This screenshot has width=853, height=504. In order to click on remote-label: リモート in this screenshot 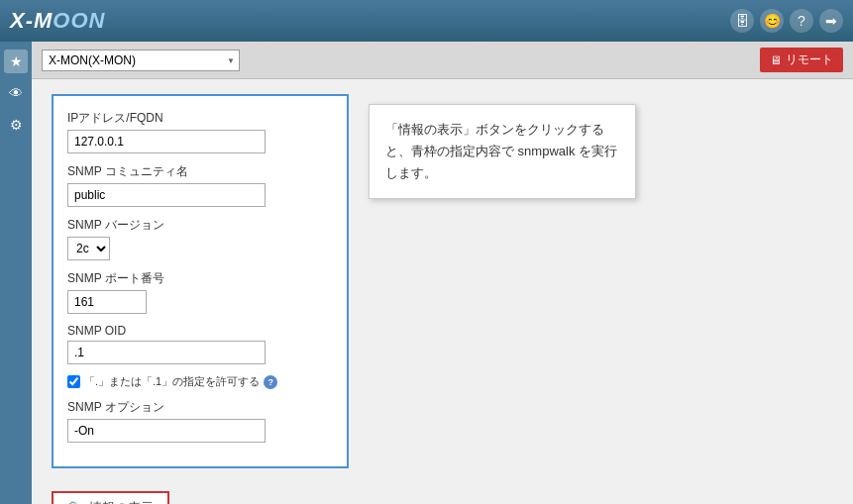, I will do `click(809, 59)`.